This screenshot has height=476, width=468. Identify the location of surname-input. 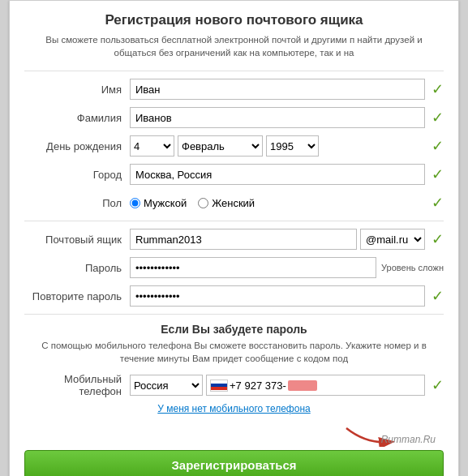
(277, 118).